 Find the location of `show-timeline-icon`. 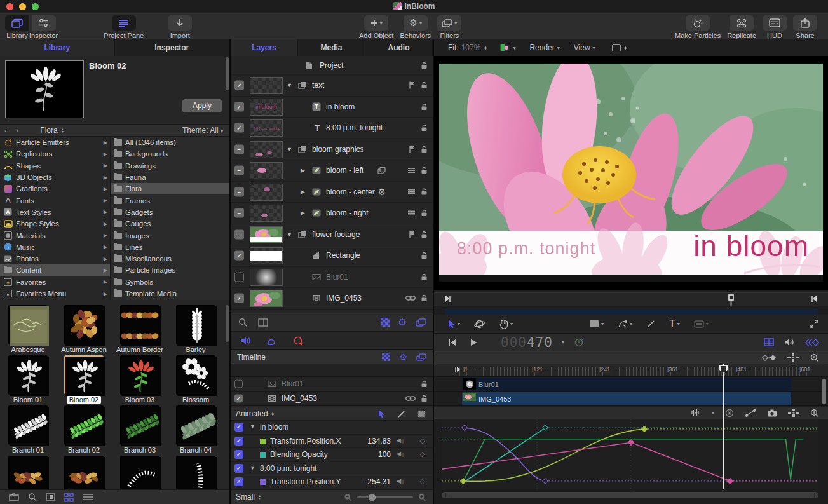

show-timeline-icon is located at coordinates (769, 342).